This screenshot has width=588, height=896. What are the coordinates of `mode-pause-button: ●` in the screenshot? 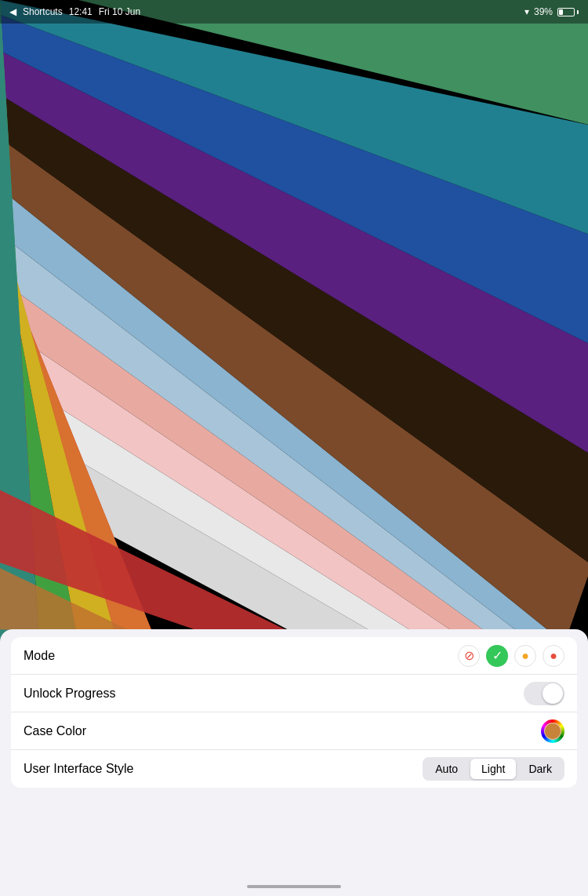 It's located at (525, 656).